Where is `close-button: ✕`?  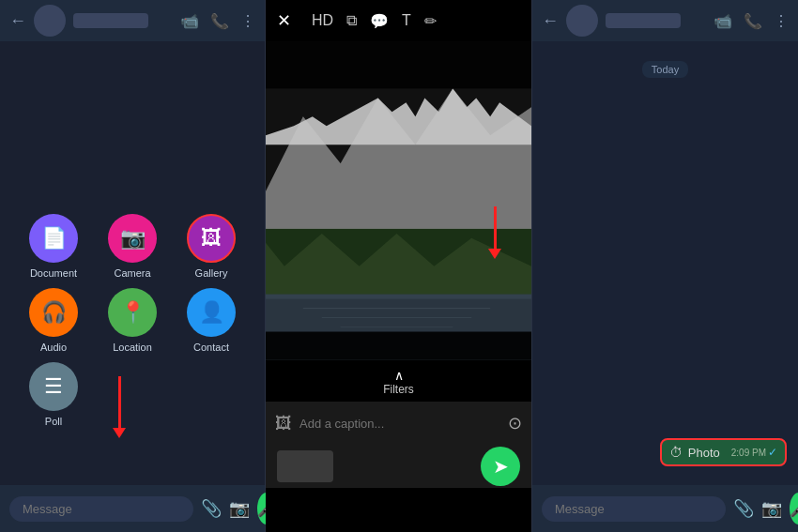 close-button: ✕ is located at coordinates (284, 21).